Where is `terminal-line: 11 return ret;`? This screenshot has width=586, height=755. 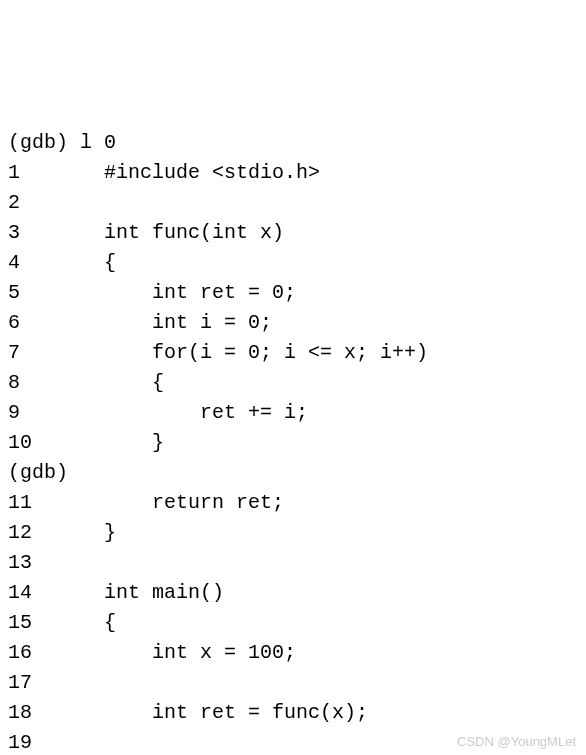 terminal-line: 11 return ret; is located at coordinates (293, 503).